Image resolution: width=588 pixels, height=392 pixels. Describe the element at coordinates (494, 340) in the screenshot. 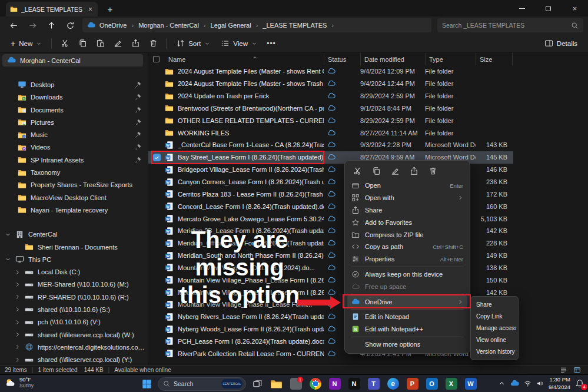

I see `submenu-item-view-online: View online` at that location.